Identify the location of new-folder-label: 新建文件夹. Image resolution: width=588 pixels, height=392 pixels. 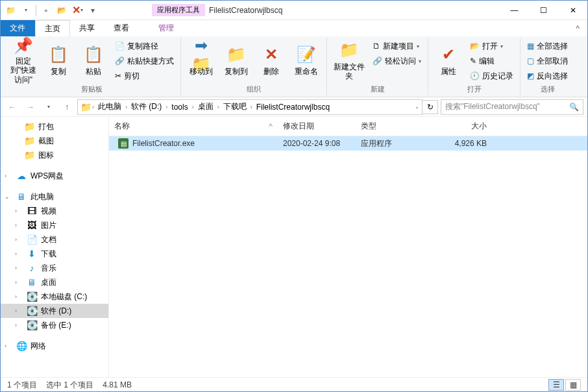
(349, 71).